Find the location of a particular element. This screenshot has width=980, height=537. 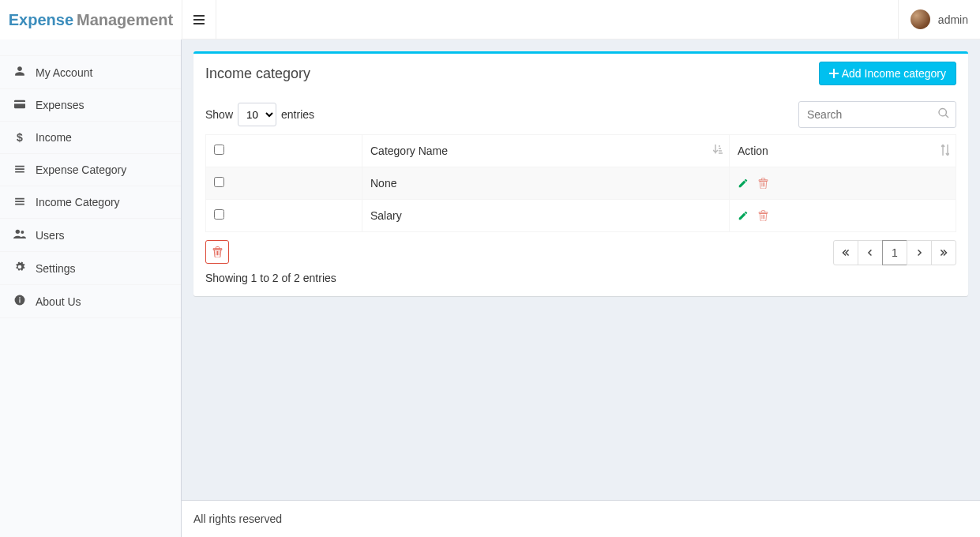

sidebar-item-label: About Us is located at coordinates (58, 302).